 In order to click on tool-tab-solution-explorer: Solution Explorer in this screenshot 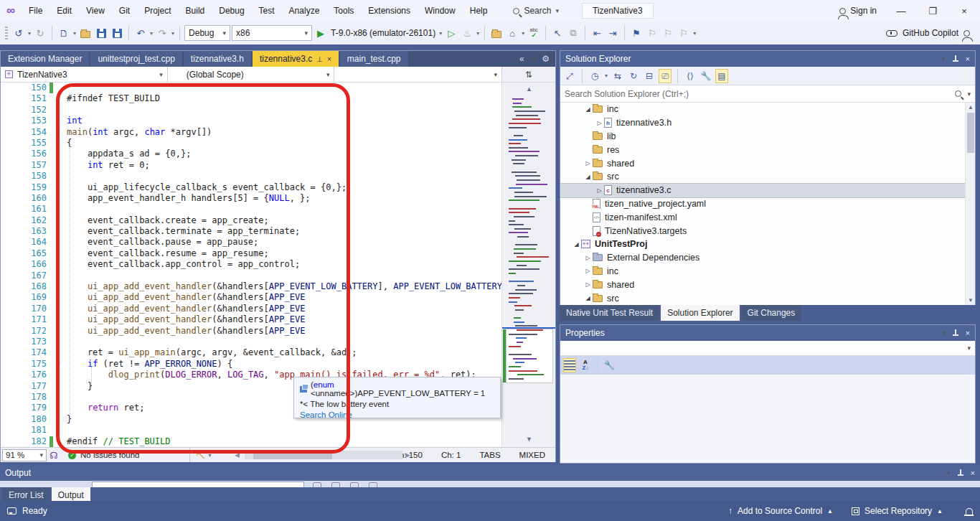, I will do `click(700, 313)`.